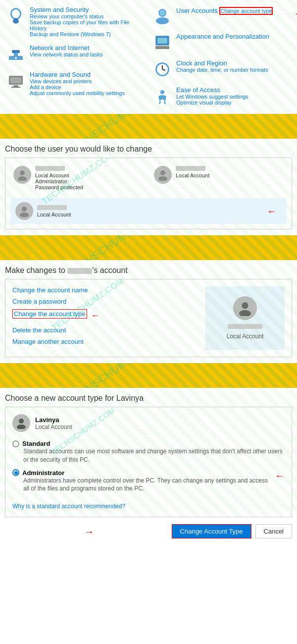  Describe the element at coordinates (148, 376) in the screenshot. I see `yellow-band-3: TECHSCHUMZ.COM` at that location.